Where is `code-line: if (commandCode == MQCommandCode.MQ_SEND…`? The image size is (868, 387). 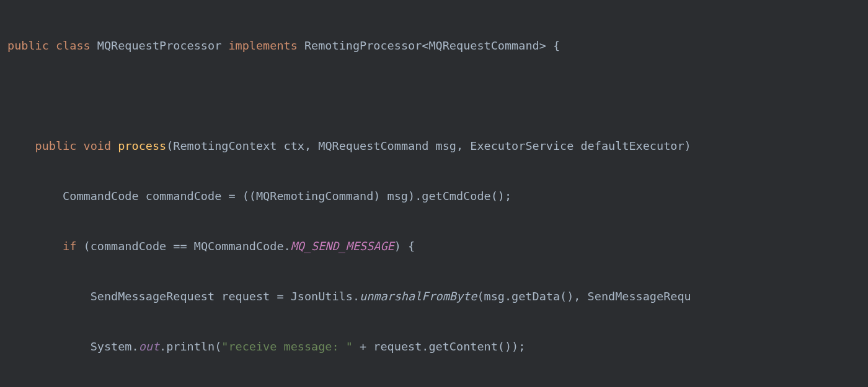
code-line: if (commandCode == MQCommandCode.MQ_SEND… is located at coordinates (434, 246).